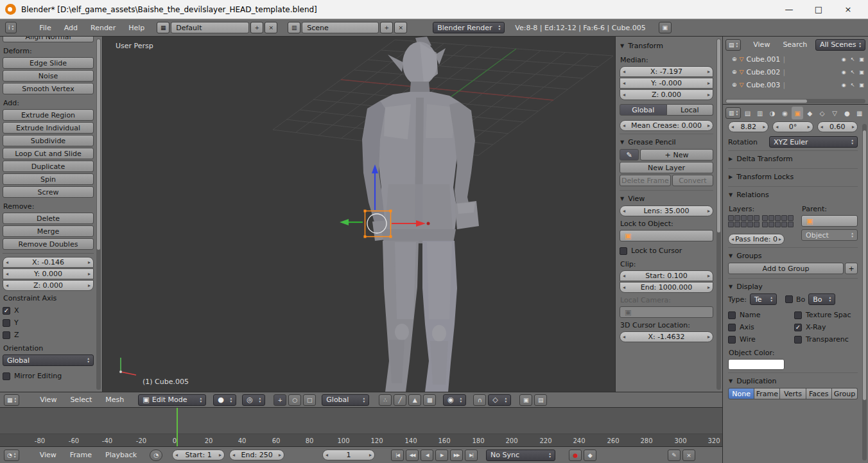 The width and height of the screenshot is (868, 463). What do you see at coordinates (719, 214) in the screenshot?
I see `npanel-scrollbar` at bounding box center [719, 214].